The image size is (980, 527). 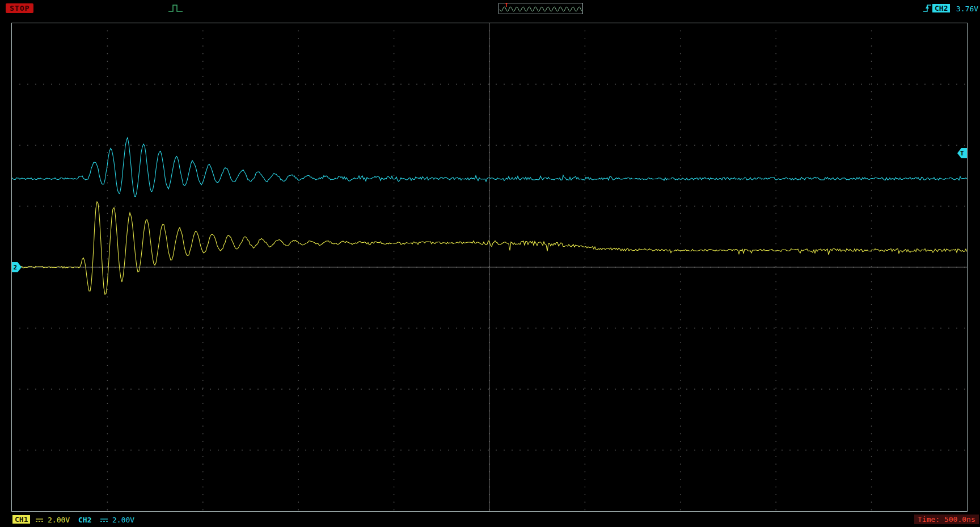 I want to click on pulse-icon, so click(x=176, y=9).